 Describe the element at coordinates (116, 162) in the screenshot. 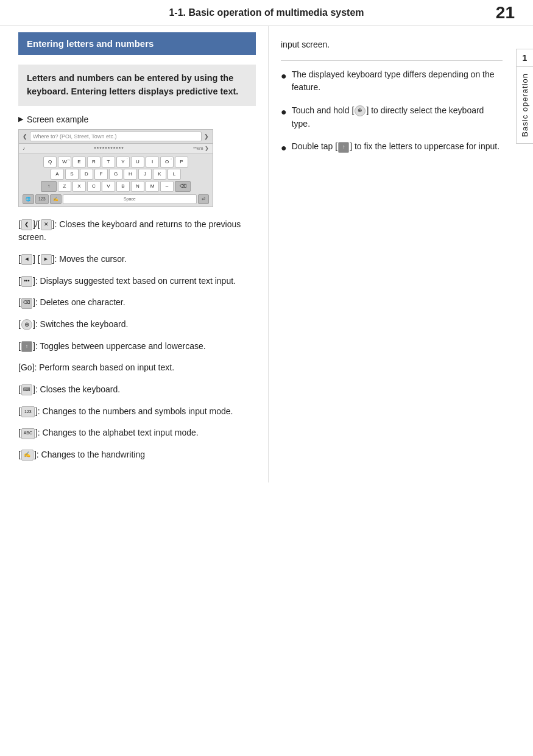

I see `kb-row-1: Q Wn E R T Y´ U I O° P` at that location.